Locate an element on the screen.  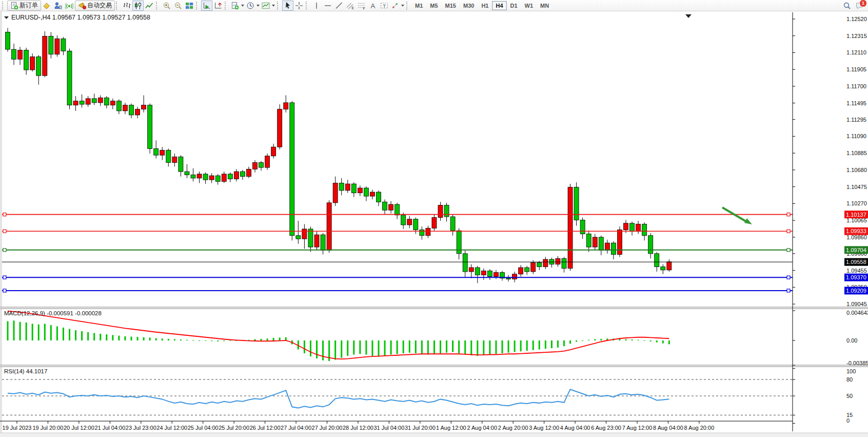
timeframe-h1: H1 is located at coordinates (485, 6).